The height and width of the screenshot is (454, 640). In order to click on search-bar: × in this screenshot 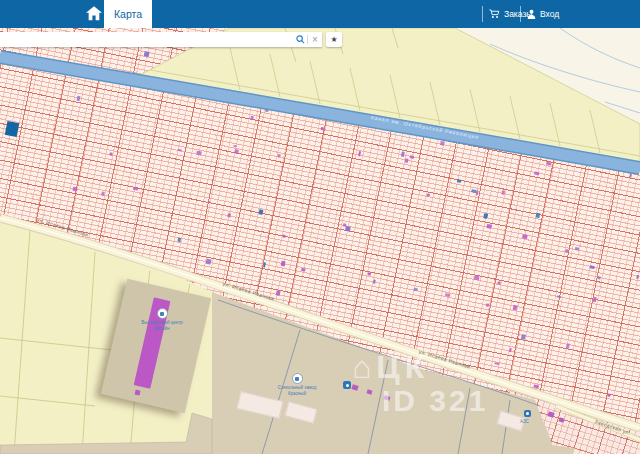, I will do `click(161, 40)`.